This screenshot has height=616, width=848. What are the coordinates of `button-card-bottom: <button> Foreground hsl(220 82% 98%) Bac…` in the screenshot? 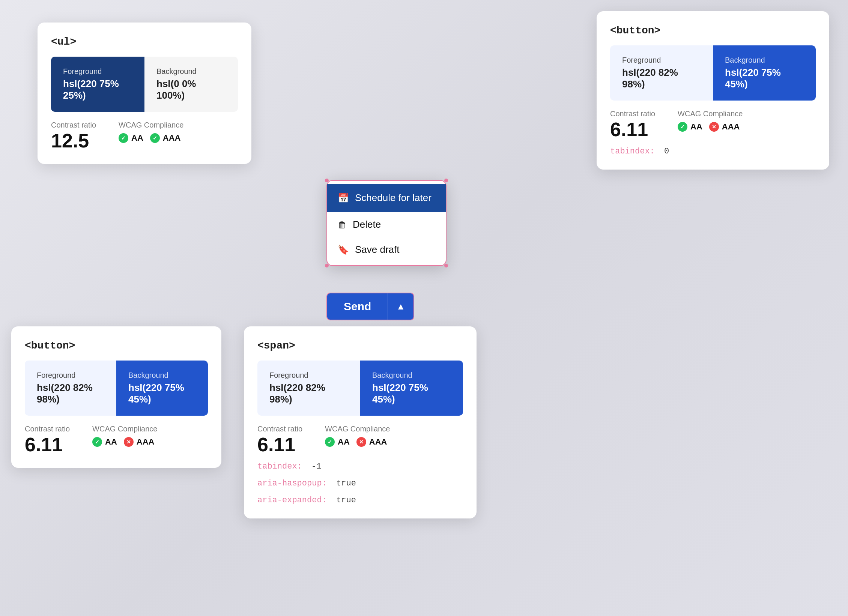 It's located at (116, 397).